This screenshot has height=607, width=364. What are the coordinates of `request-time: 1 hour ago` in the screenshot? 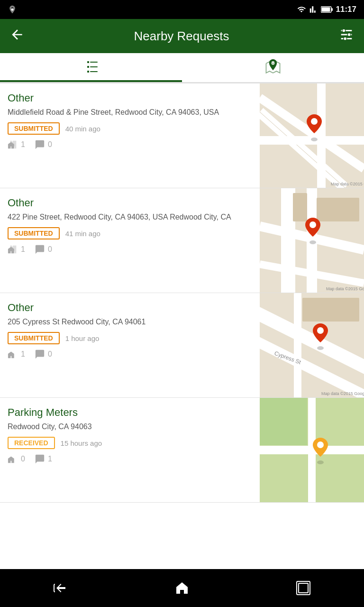 It's located at (82, 339).